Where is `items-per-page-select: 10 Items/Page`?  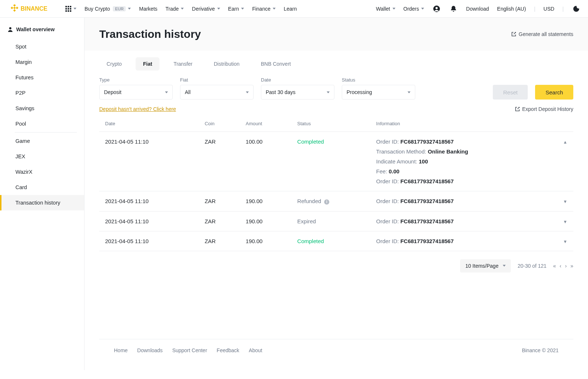 items-per-page-select: 10 Items/Page is located at coordinates (485, 266).